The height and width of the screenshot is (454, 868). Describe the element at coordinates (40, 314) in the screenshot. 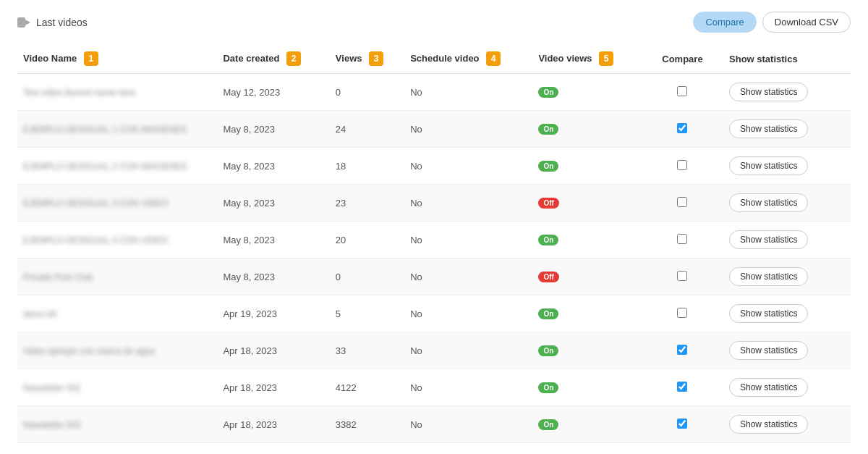

I see `video-name-cell: demo blt` at that location.